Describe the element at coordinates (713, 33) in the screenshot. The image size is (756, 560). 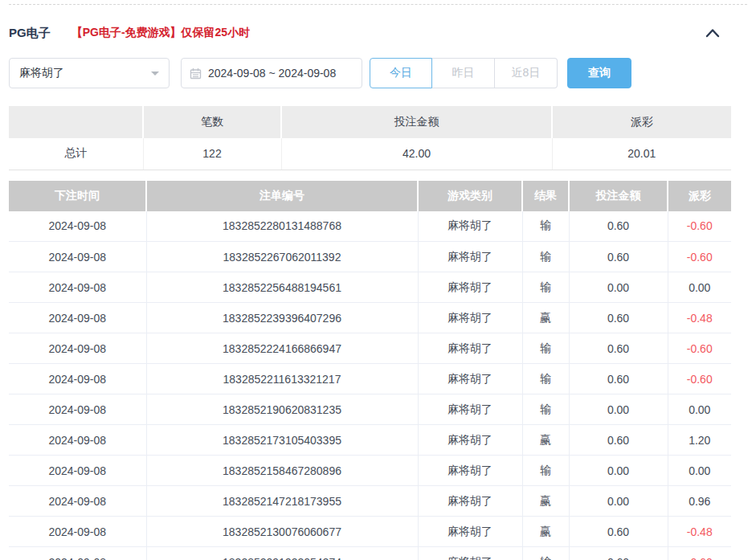
I see `chevron-up-icon` at that location.